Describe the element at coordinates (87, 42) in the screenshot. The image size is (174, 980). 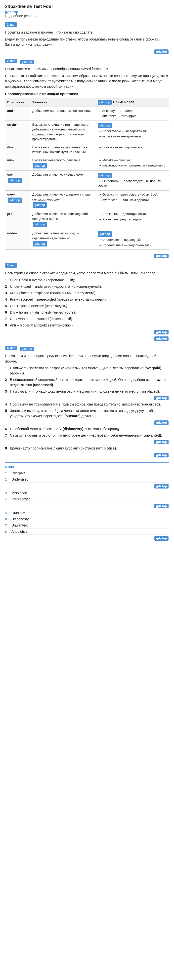
I see `step-1-body: Будем использовать подходящие приставки,…` at that location.